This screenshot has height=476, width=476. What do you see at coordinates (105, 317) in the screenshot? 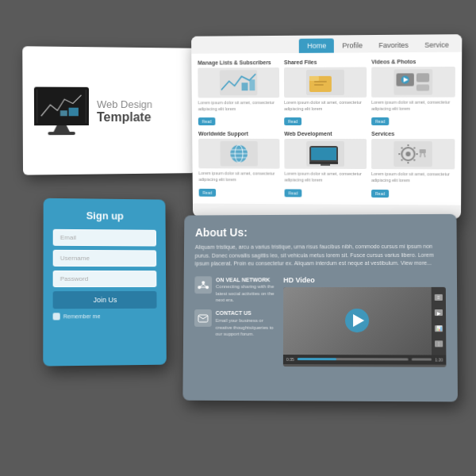
I see `remember-row: Remember me` at bounding box center [105, 317].